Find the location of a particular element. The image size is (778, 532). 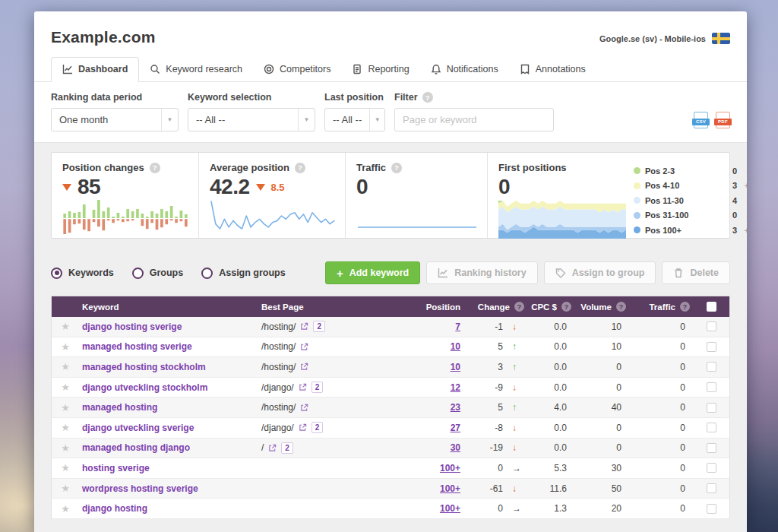

col-keyword: Keyword is located at coordinates (169, 307).